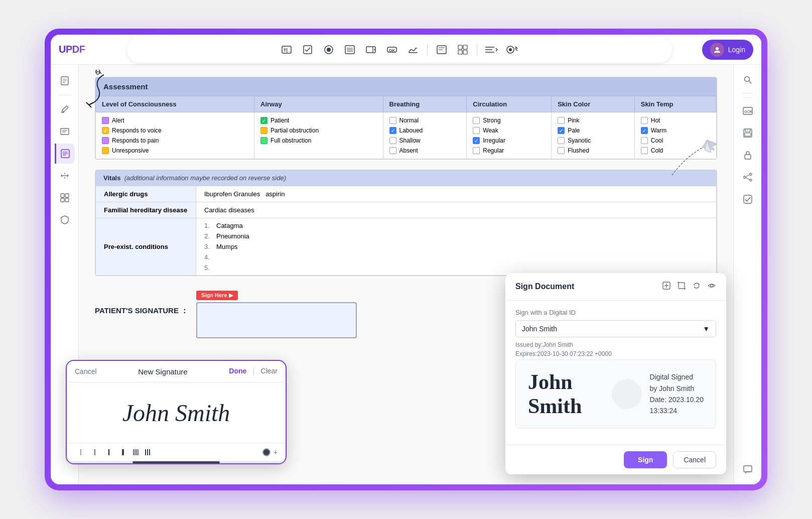  Describe the element at coordinates (65, 109) in the screenshot. I see `sidebar-item-annotate` at that location.